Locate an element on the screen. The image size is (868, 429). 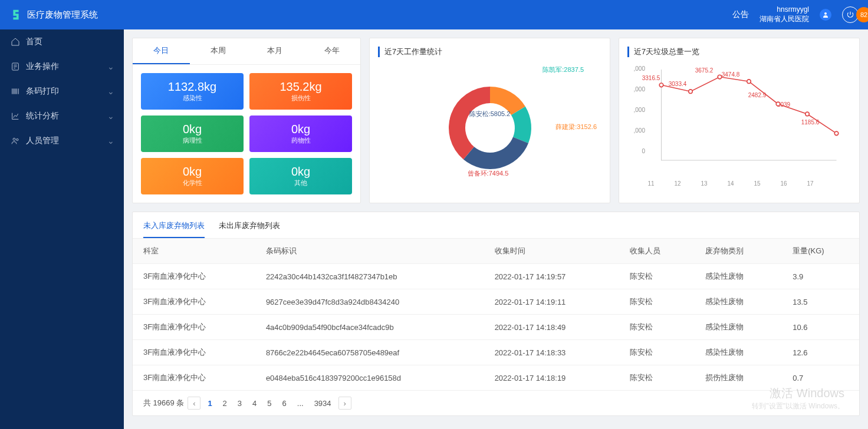
table-cell: 4a4c0b909da54f90bcf4ace34fcadc9b is located at coordinates (370, 328).